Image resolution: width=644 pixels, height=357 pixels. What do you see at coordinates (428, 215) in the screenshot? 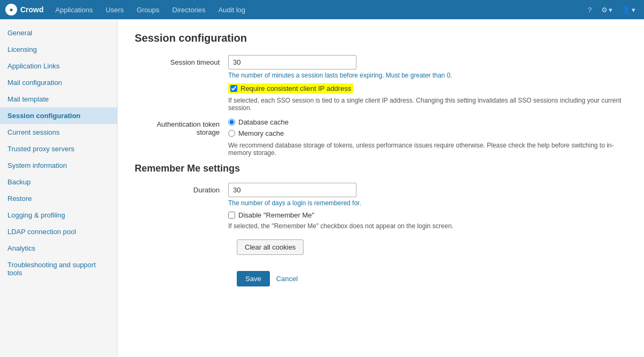
I see `disable-remember-me-row: Disable "Remember Me"` at bounding box center [428, 215].